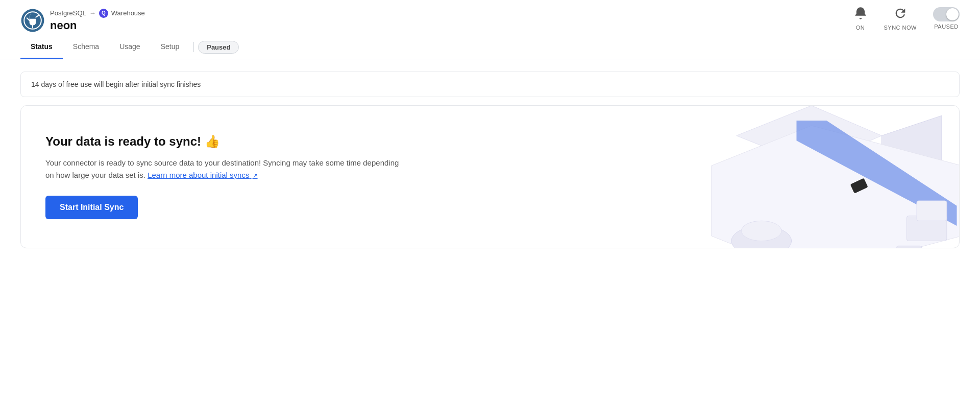  I want to click on free-use-banner: 14 days of free use will begin after ini…, so click(490, 84).